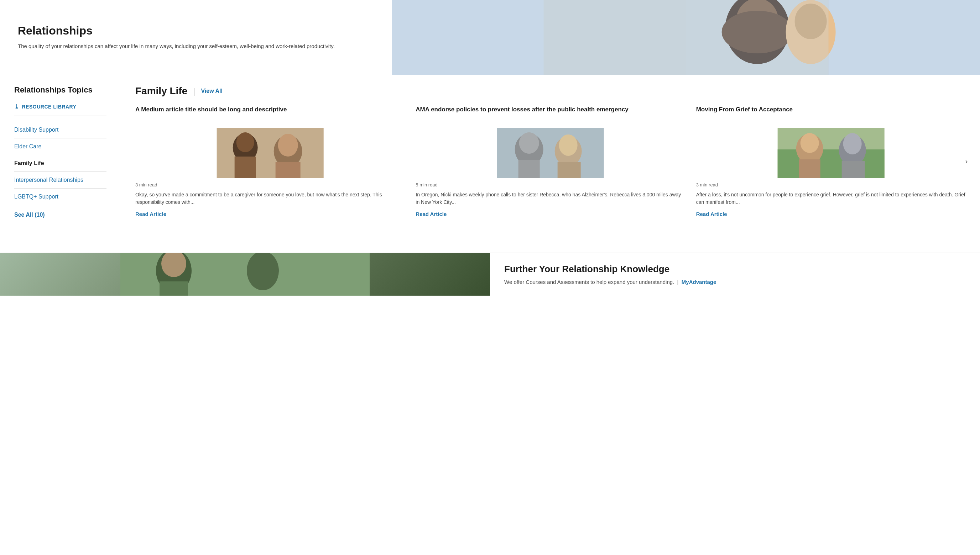 The image size is (980, 555). Describe the element at coordinates (270, 198) in the screenshot. I see `article-excerpt-1: Okay, so you've made a commitment to be …` at that location.